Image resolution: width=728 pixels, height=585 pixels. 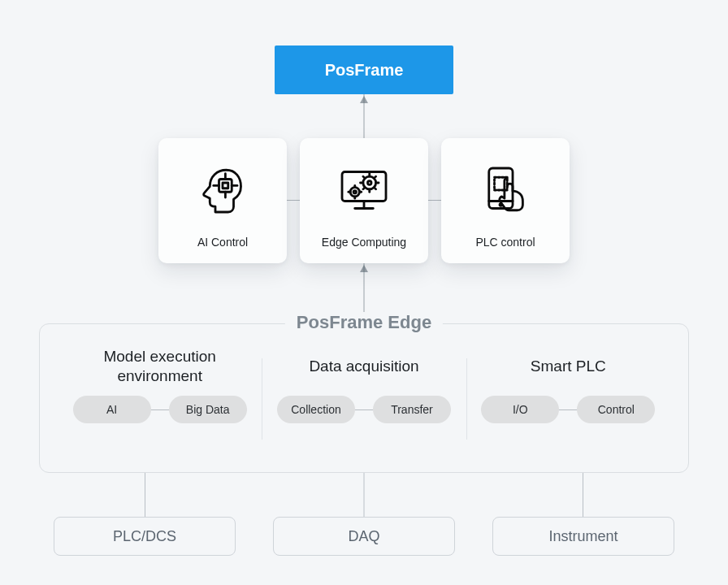 What do you see at coordinates (145, 536) in the screenshot?
I see `tag-label: PLC/DCS` at bounding box center [145, 536].